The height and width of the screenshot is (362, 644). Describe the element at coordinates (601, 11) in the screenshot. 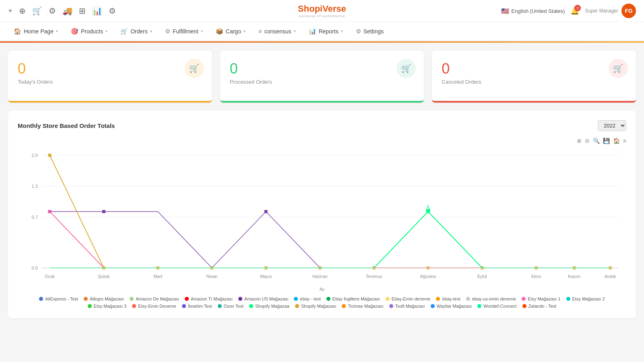

I see `user-name-text: Super Manager` at that location.